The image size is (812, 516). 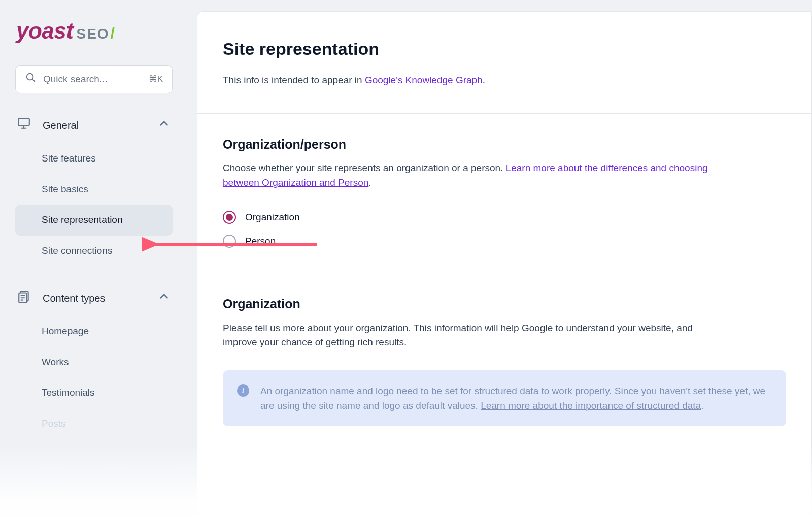 What do you see at coordinates (504, 244) in the screenshot?
I see `radio-person: Person` at bounding box center [504, 244].